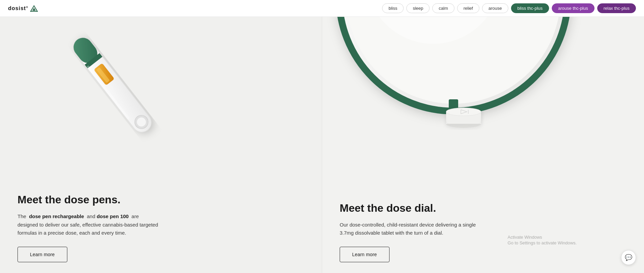 This screenshot has width=644, height=273. What do you see at coordinates (18, 8) in the screenshot?
I see `logo-text: dosist®` at bounding box center [18, 8].